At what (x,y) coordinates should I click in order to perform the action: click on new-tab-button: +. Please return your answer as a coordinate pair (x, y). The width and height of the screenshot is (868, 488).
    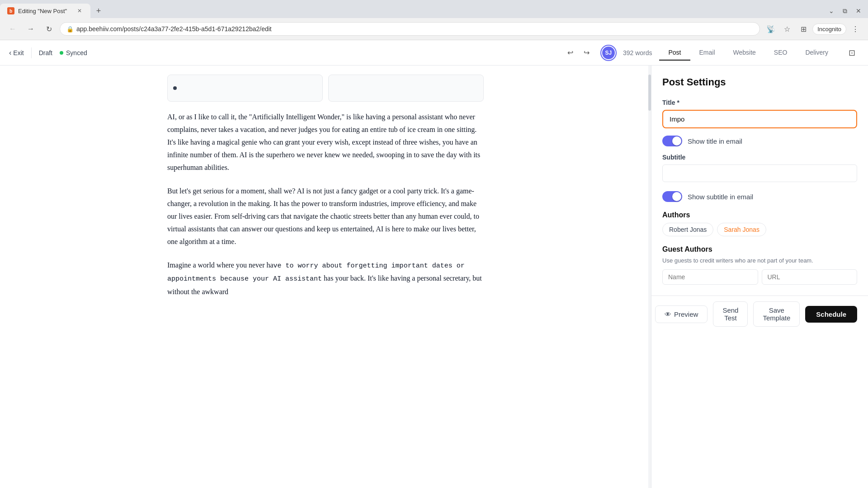
    Looking at the image, I should click on (99, 11).